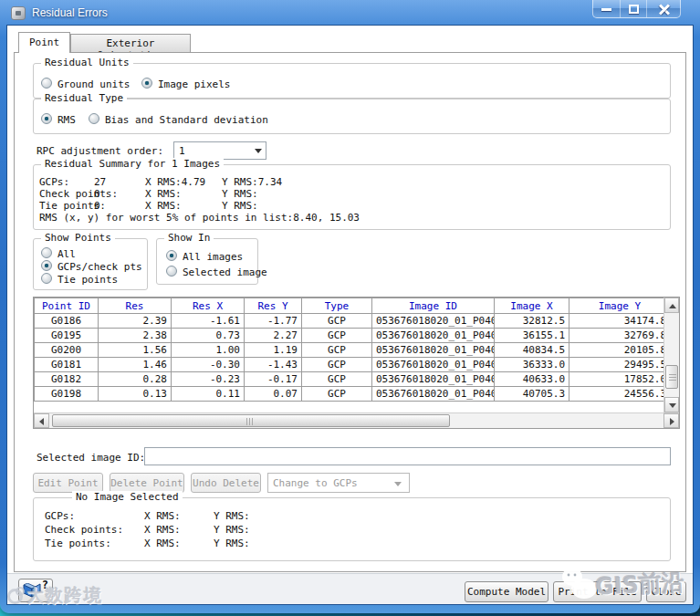 This screenshot has width=700, height=616. What do you see at coordinates (672, 305) in the screenshot?
I see `scroll-up-button` at bounding box center [672, 305].